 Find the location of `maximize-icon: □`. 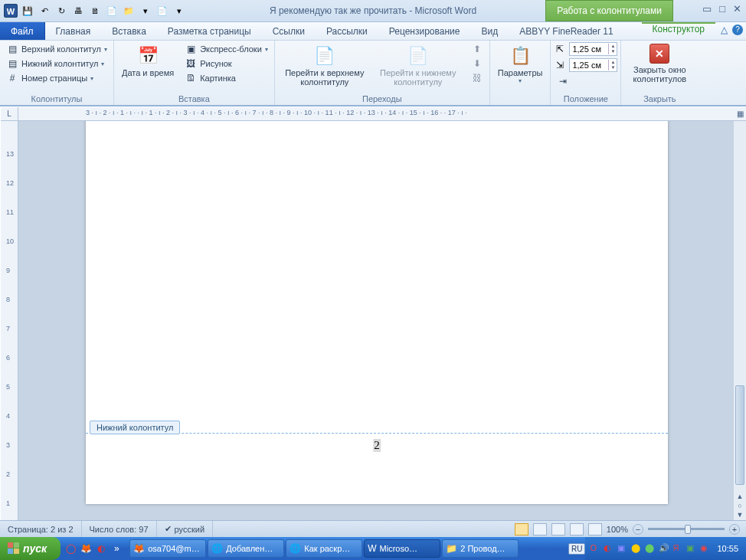

maximize-icon: □ is located at coordinates (722, 9).